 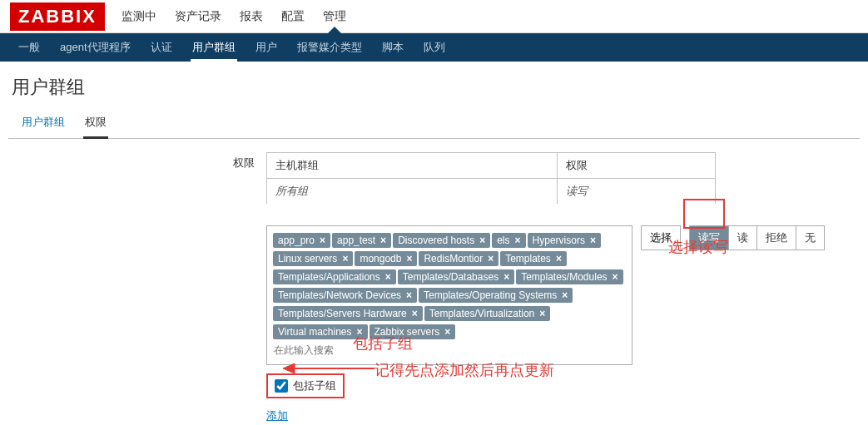 I want to click on nav-reports: 报表, so click(x=251, y=17).